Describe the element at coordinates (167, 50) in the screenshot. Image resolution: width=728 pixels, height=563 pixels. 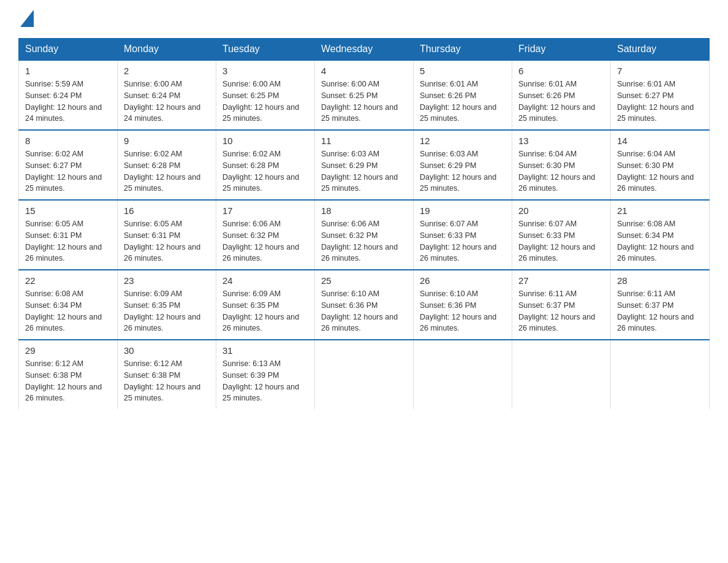
I see `header-monday: Monday` at that location.